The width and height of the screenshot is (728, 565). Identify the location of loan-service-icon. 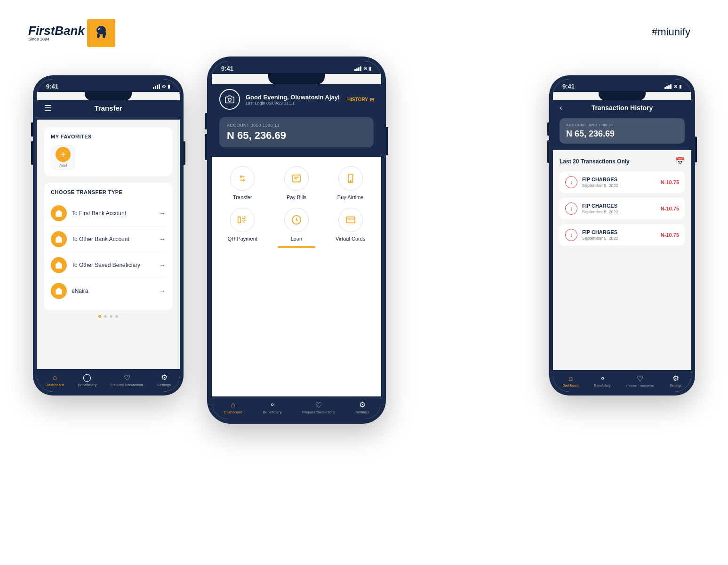
(296, 220).